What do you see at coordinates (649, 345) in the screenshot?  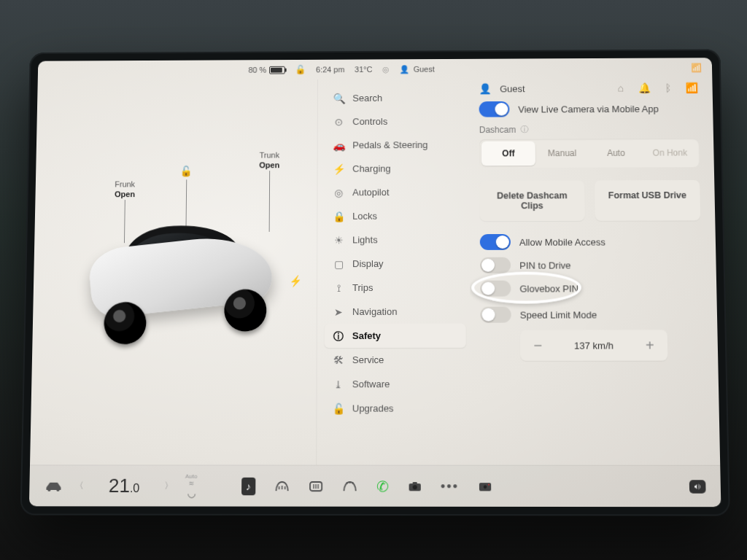 I see `speed-increment-button: +` at bounding box center [649, 345].